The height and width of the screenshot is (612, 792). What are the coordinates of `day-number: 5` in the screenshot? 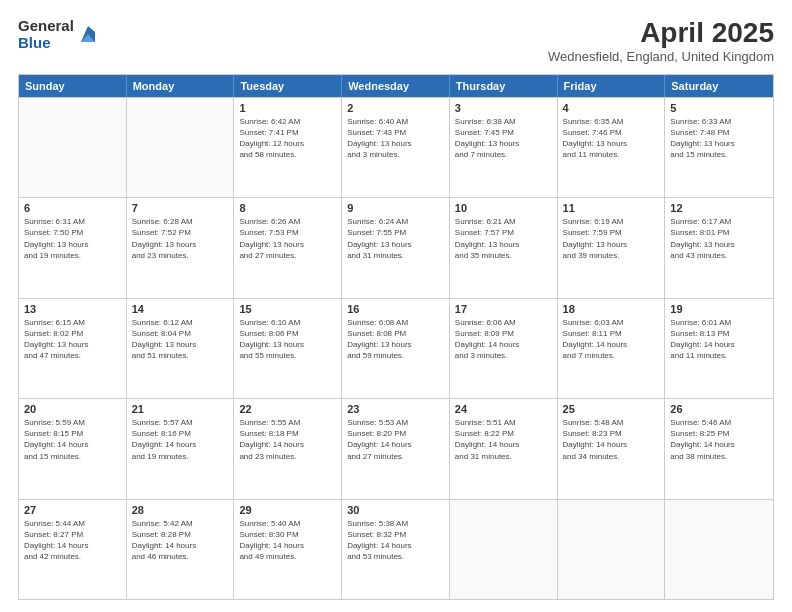 It's located at (719, 108).